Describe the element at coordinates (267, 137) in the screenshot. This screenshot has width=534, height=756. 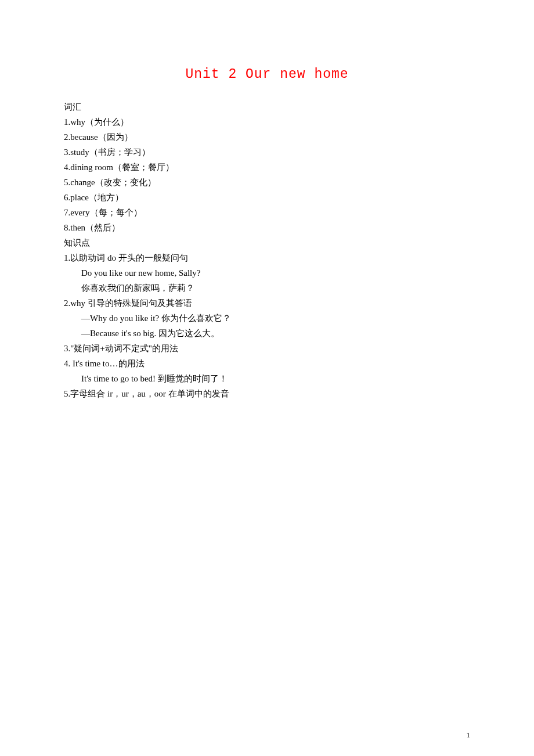
I see `vocab-item: 2.because（因为）` at that location.